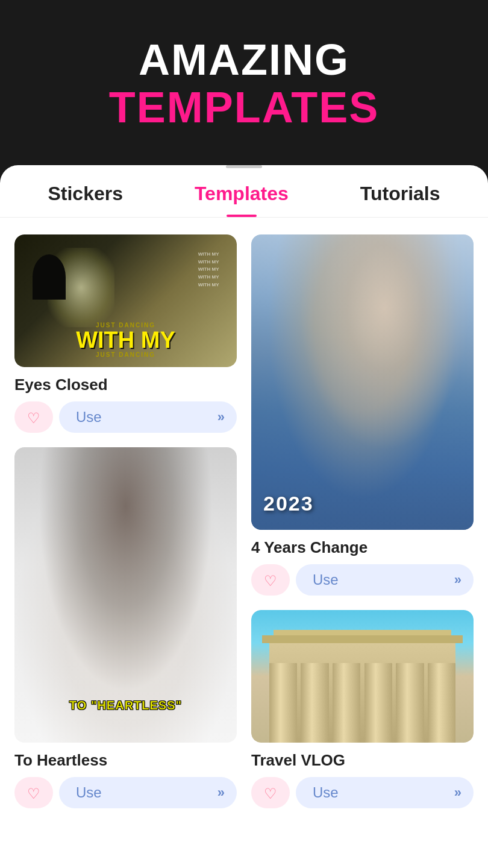  What do you see at coordinates (363, 676) in the screenshot?
I see `thumbnail-travel` at bounding box center [363, 676].